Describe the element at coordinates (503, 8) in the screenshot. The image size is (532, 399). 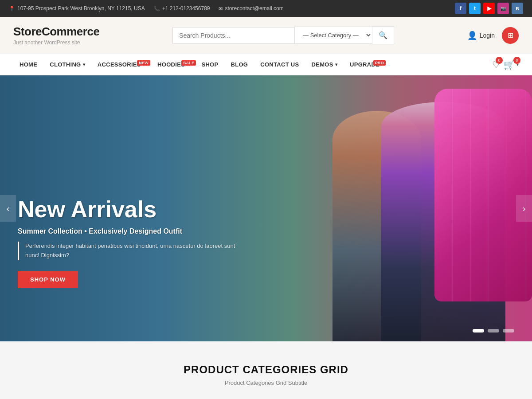
I see `instagram-link: 📷` at that location.